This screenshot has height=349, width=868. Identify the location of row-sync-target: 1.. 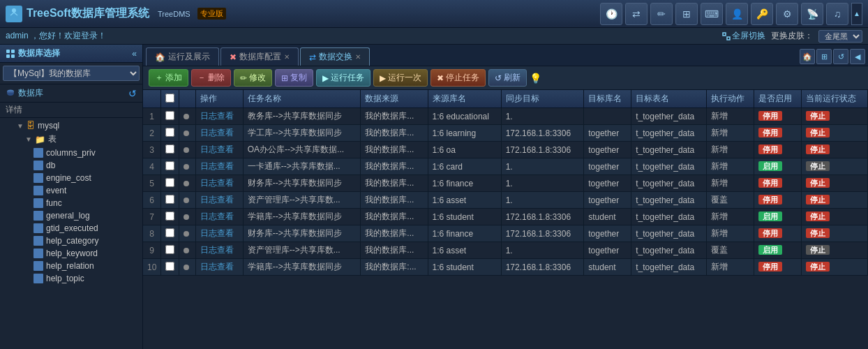
(543, 117).